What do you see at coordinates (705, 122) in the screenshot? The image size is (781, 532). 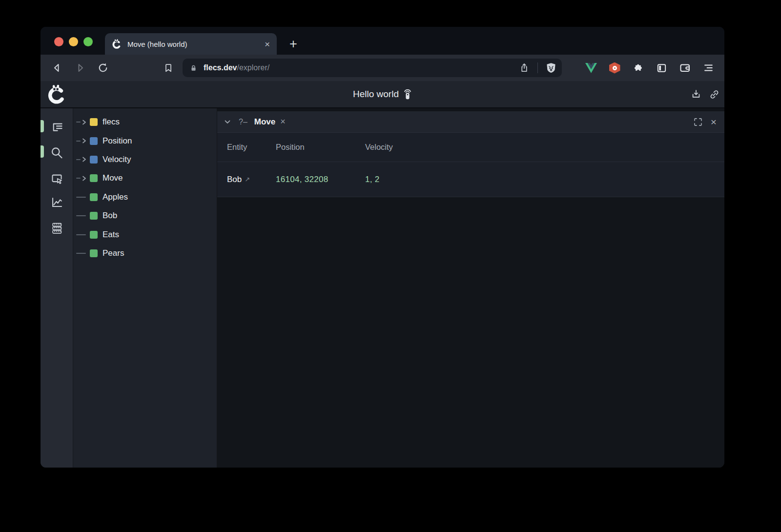 I see `query-panel-actions: ×` at bounding box center [705, 122].